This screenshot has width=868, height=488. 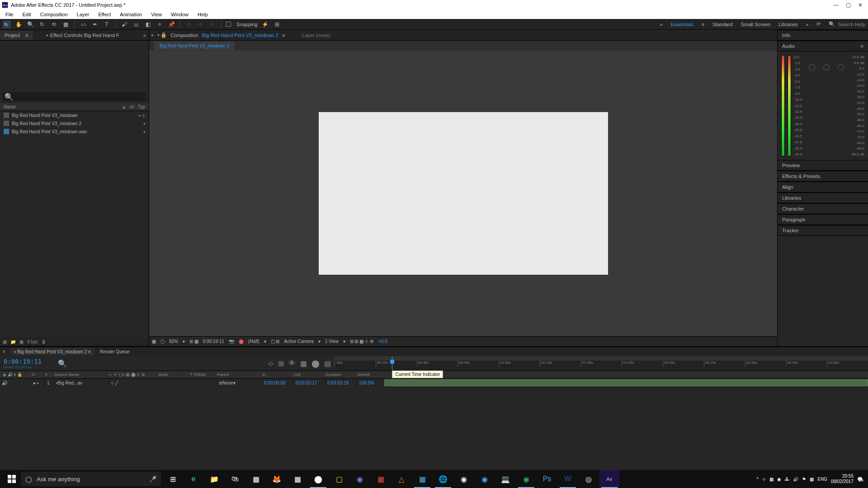 What do you see at coordinates (235, 479) in the screenshot?
I see `store-icon: 🛍` at bounding box center [235, 479].